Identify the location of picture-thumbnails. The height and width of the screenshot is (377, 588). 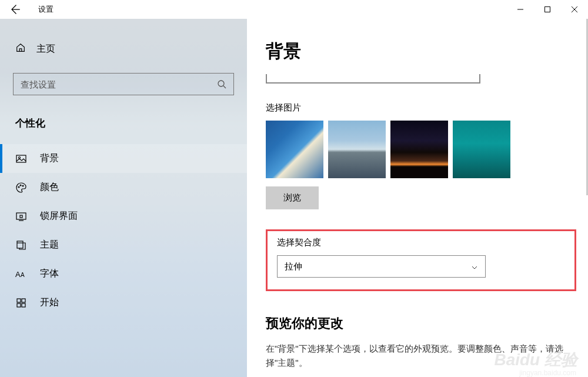
(427, 149).